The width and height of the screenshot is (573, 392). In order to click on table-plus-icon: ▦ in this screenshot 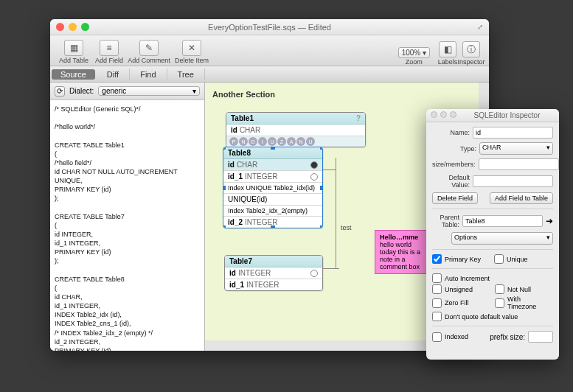, I will do `click(74, 48)`.